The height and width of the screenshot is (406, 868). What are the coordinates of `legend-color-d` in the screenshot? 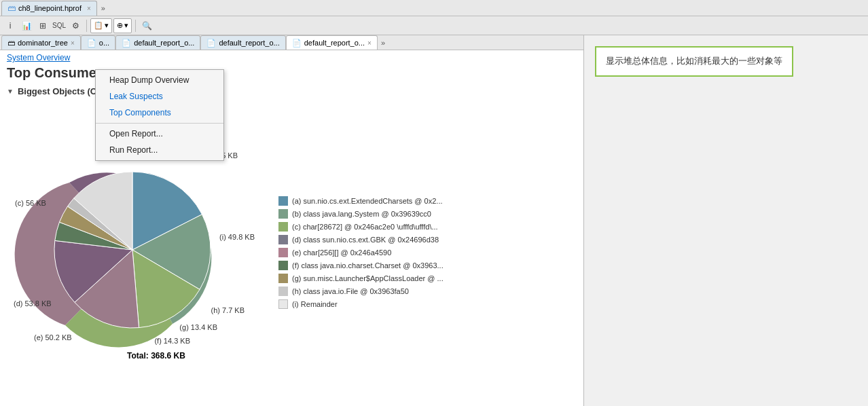 It's located at (283, 240).